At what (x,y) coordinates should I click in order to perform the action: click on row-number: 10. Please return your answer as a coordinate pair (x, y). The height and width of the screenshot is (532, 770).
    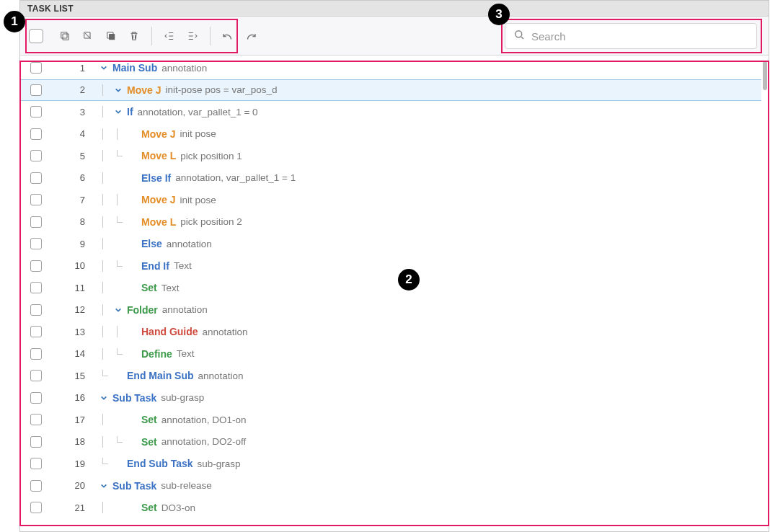
    Looking at the image, I should click on (67, 265).